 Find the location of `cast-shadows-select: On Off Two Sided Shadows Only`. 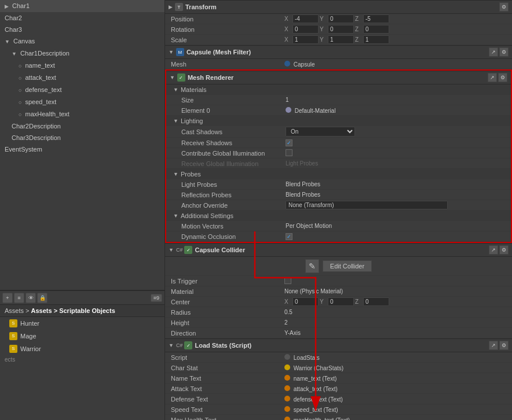

cast-shadows-select: On Off Two Sided Shadows Only is located at coordinates (320, 132).